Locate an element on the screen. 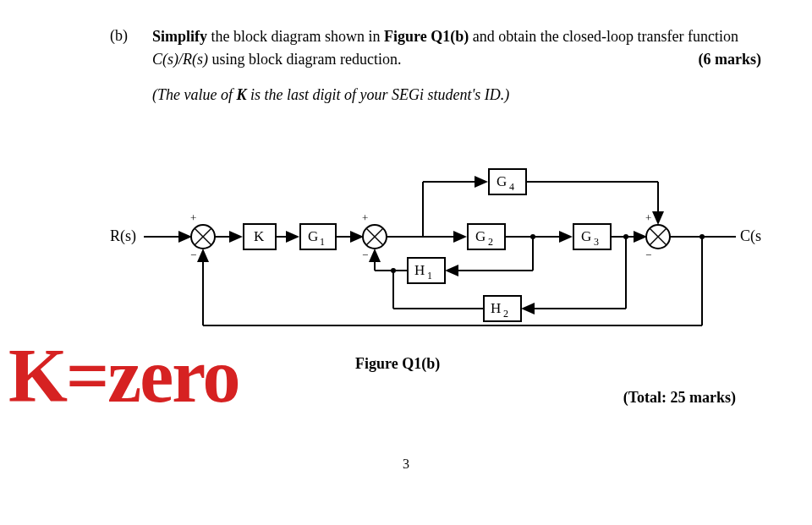 The image size is (812, 525). note-fragment: (The value of is located at coordinates (195, 95).